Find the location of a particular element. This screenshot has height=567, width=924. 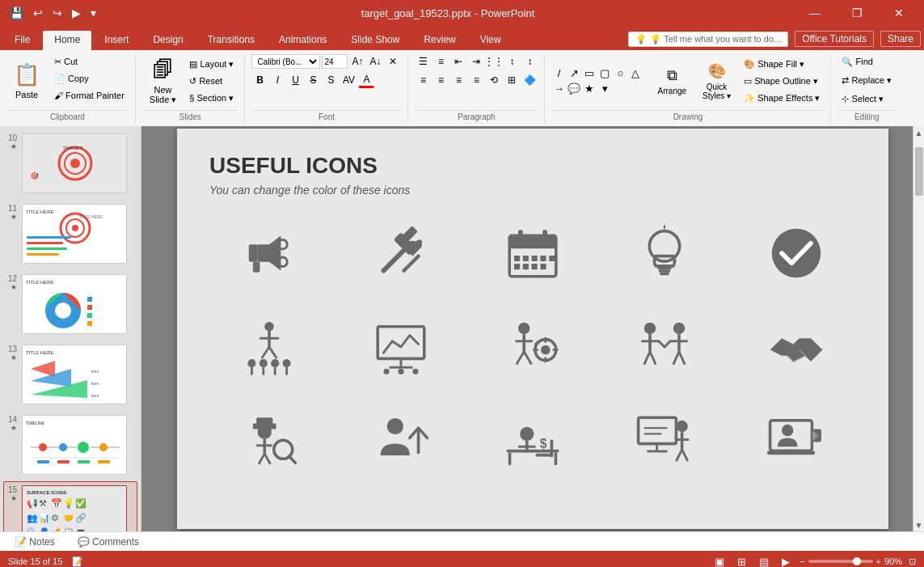

comments-tab: 💬 Comments is located at coordinates (108, 542).